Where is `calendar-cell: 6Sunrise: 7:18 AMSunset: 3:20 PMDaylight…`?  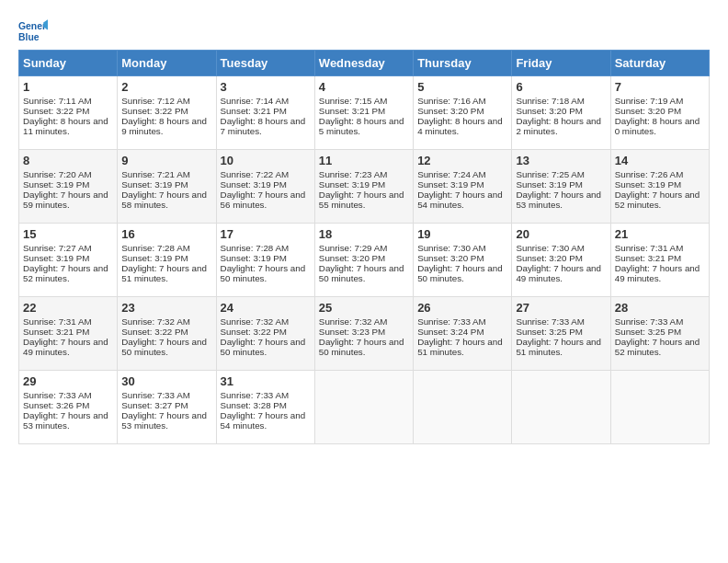
calendar-cell: 6Sunrise: 7:18 AMSunset: 3:20 PMDaylight… is located at coordinates (561, 113).